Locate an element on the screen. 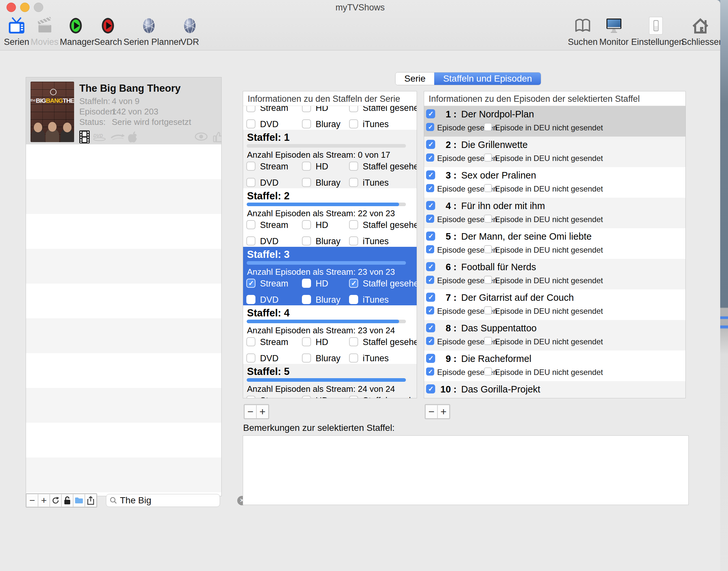  show-row: theBIGBANGTHEORY The Big Bang Theory Sta… is located at coordinates (124, 111).